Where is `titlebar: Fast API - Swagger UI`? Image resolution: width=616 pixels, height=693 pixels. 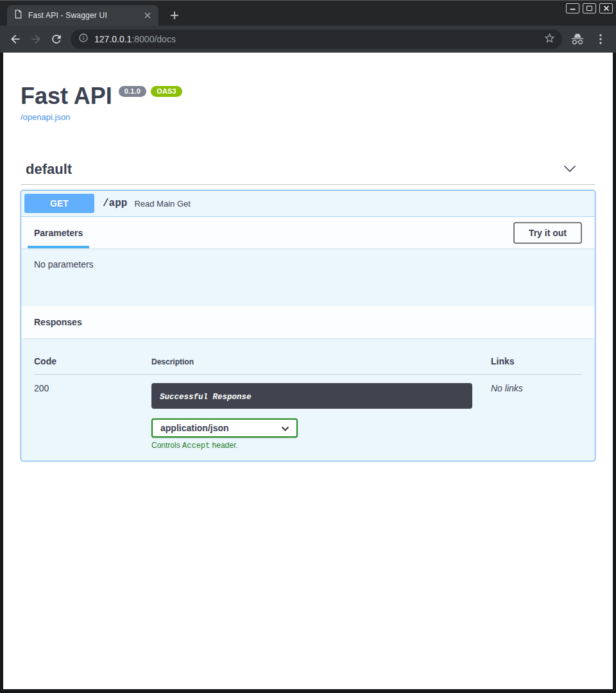 titlebar: Fast API - Swagger UI is located at coordinates (308, 13).